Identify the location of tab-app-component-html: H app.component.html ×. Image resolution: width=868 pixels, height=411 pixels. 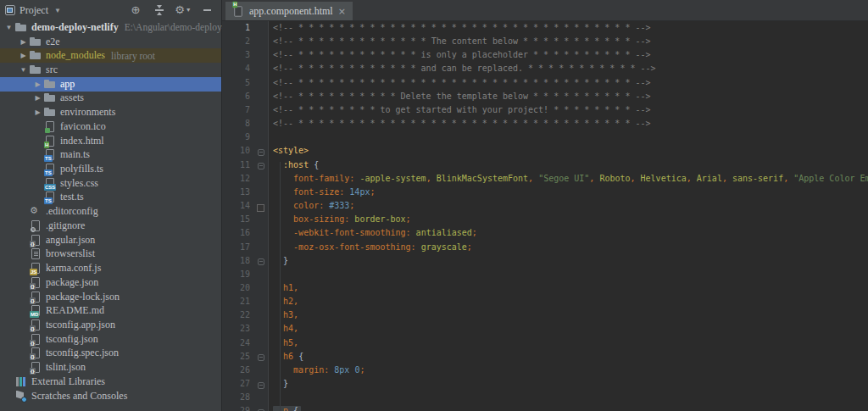
(289, 11).